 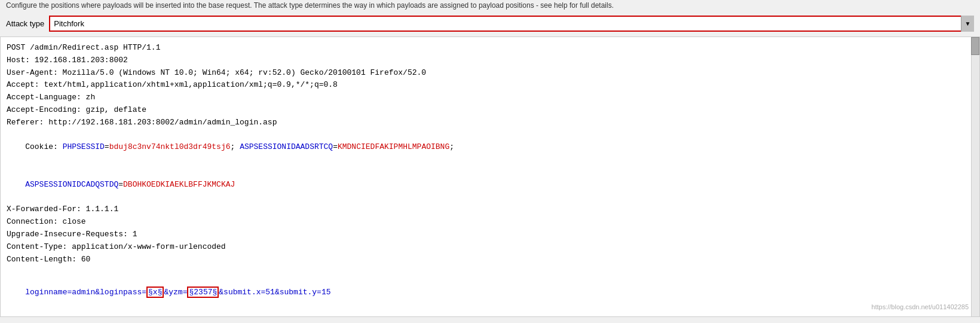 What do you see at coordinates (975, 177) in the screenshot?
I see `scrollbar` at bounding box center [975, 177].